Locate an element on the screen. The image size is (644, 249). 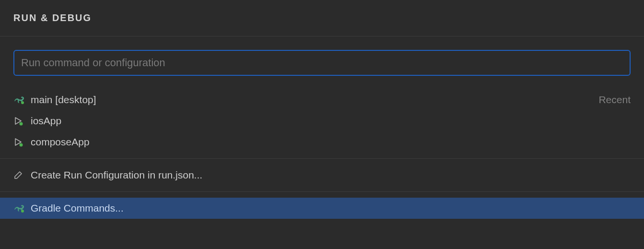
recent-badge: Recent is located at coordinates (614, 100).